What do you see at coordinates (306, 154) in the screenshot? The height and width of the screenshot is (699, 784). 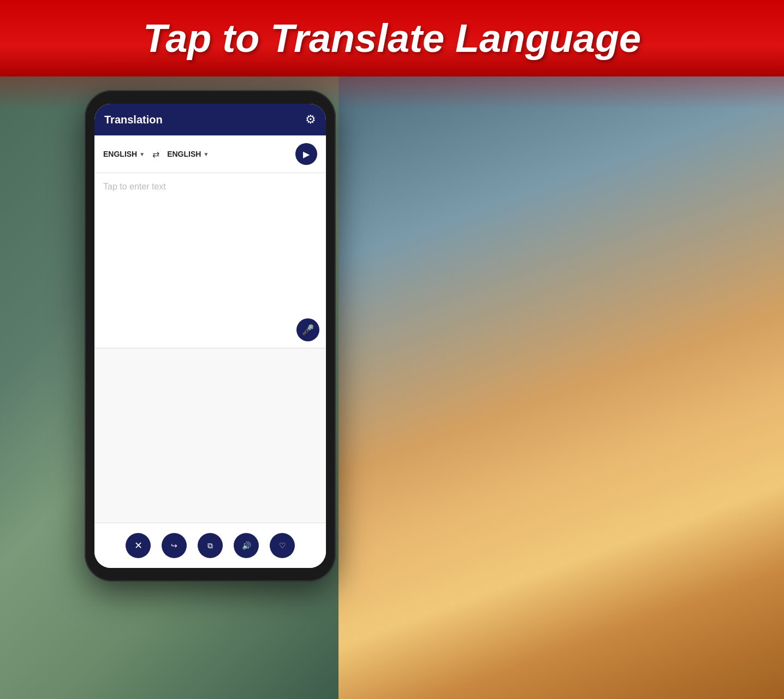 I see `translate-button: ▶` at bounding box center [306, 154].